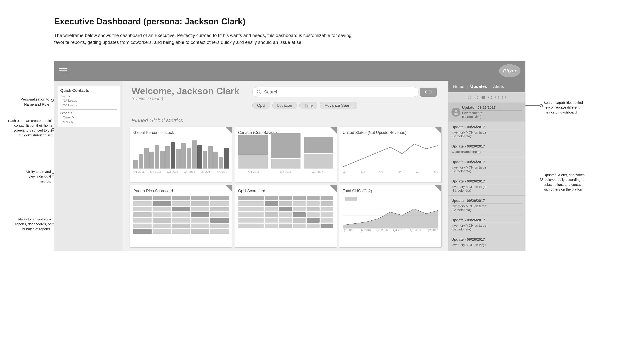  I want to click on pr-scorecard-table, so click(181, 215).